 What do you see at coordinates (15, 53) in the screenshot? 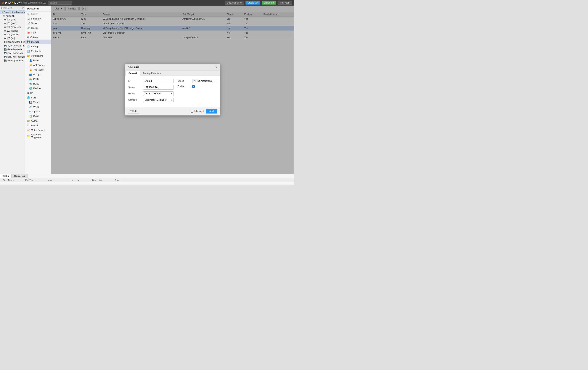
I see `sidebar-local-label: local (homelab)` at bounding box center [15, 53].